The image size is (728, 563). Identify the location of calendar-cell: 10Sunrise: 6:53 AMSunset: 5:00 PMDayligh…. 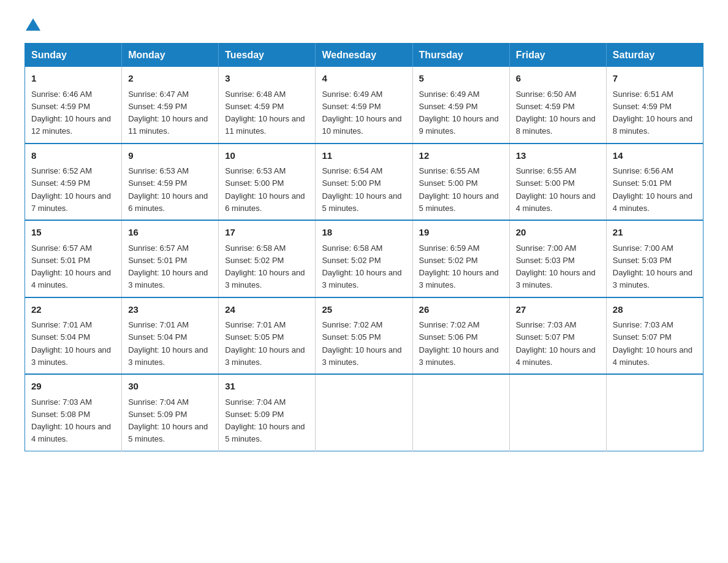
(267, 182).